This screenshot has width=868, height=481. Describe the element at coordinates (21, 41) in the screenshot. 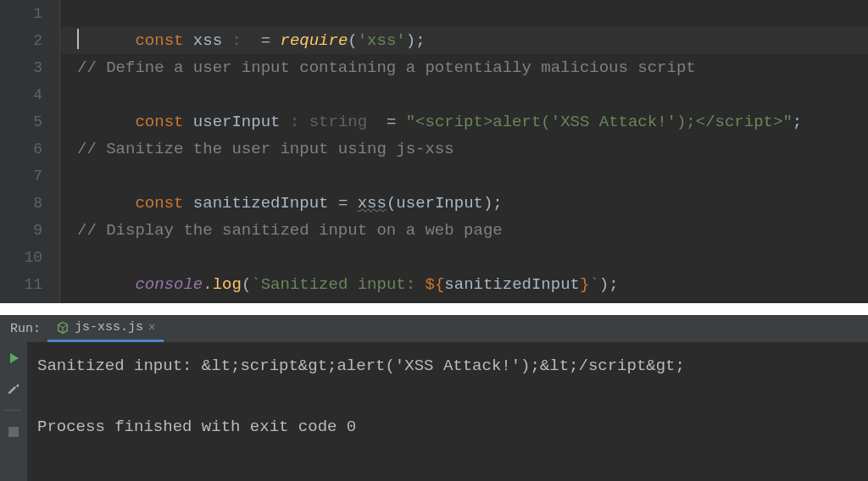

I see `gutter-line: 2` at that location.